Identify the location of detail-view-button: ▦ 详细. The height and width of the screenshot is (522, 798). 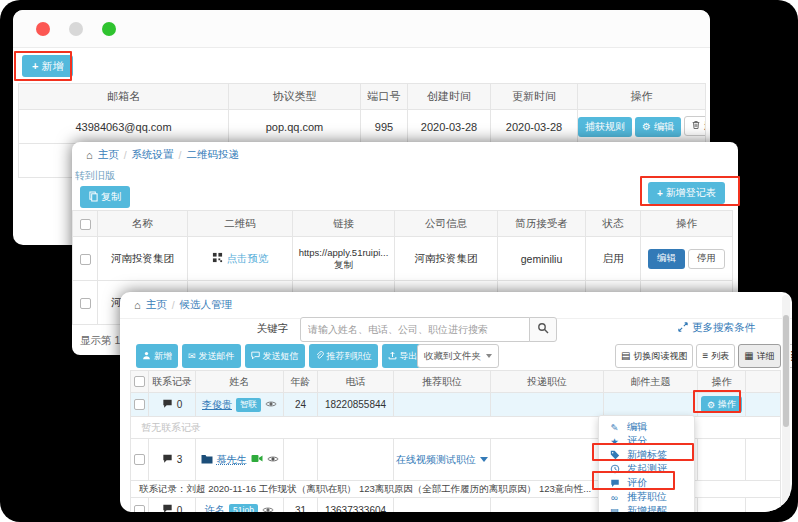
(759, 356).